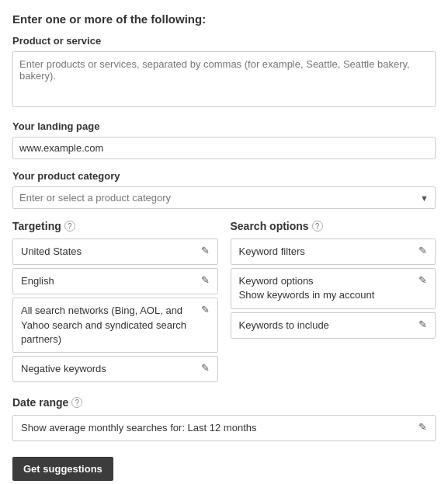 This screenshot has height=484, width=448. I want to click on main-heading: Enter one or more of the following:, so click(224, 19).